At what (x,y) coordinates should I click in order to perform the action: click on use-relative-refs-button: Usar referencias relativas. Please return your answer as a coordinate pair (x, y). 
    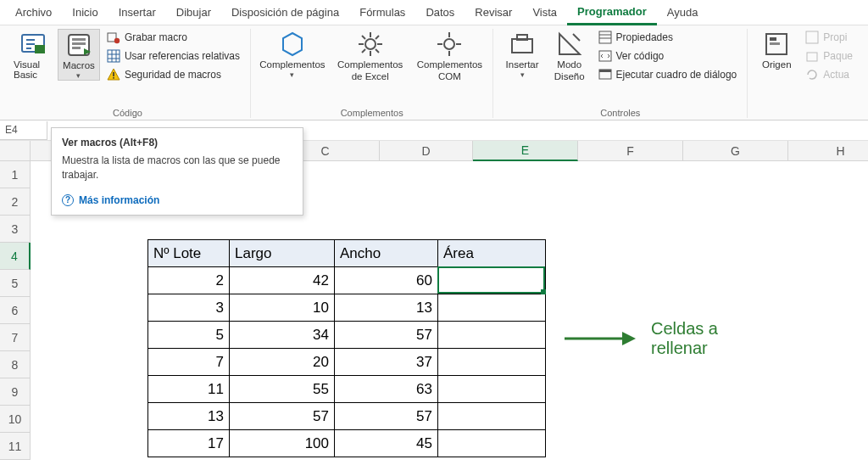
    Looking at the image, I should click on (173, 56).